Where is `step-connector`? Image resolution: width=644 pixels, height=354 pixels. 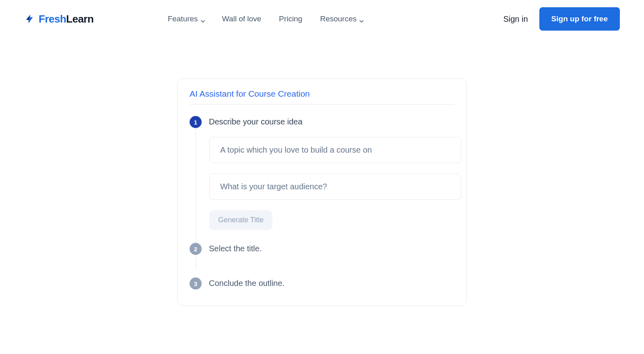 step-connector is located at coordinates (325, 262).